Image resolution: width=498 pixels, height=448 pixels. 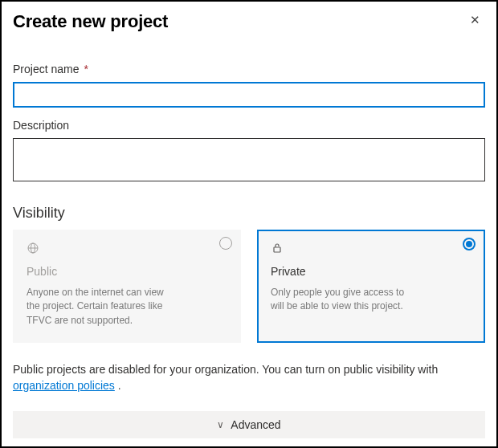 What do you see at coordinates (476, 20) in the screenshot?
I see `close-icon: ✕` at bounding box center [476, 20].